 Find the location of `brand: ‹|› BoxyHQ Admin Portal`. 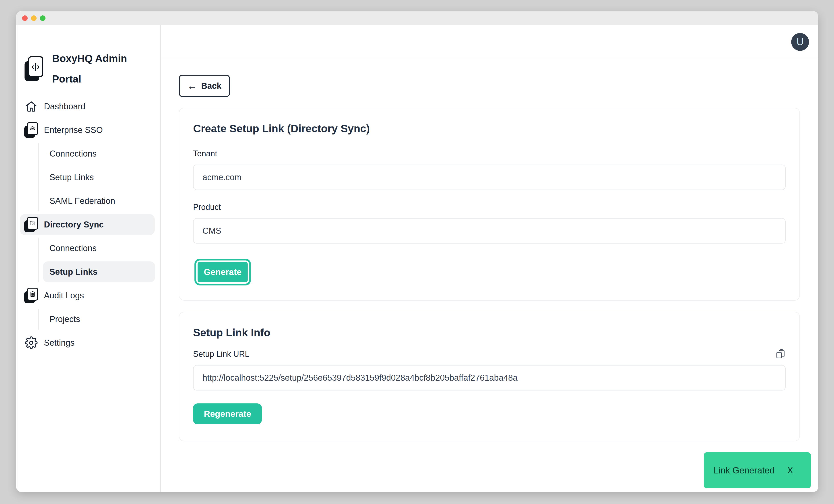

brand: ‹|› BoxyHQ Admin Portal is located at coordinates (88, 69).